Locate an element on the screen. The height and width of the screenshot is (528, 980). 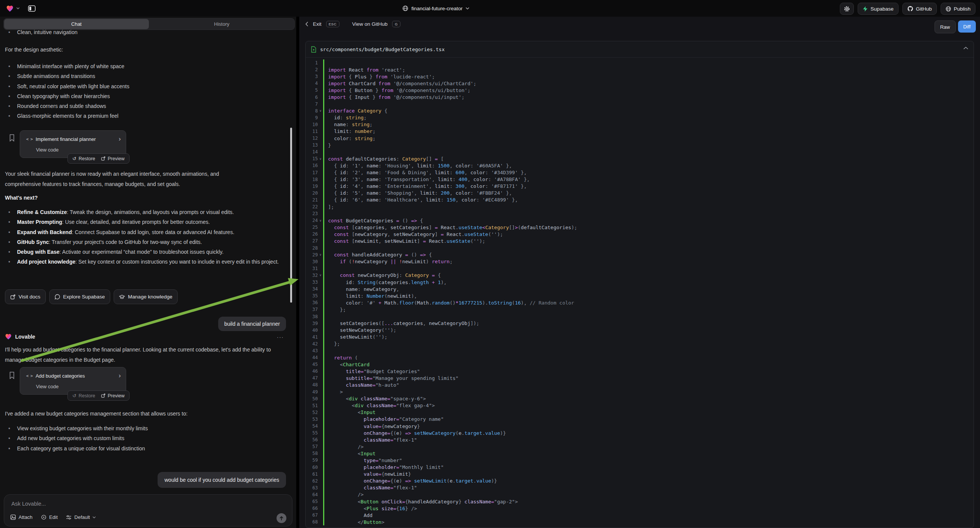
code-line: 20 { id: '5', name: 'Shopping', limit is located at coordinates (640, 193).